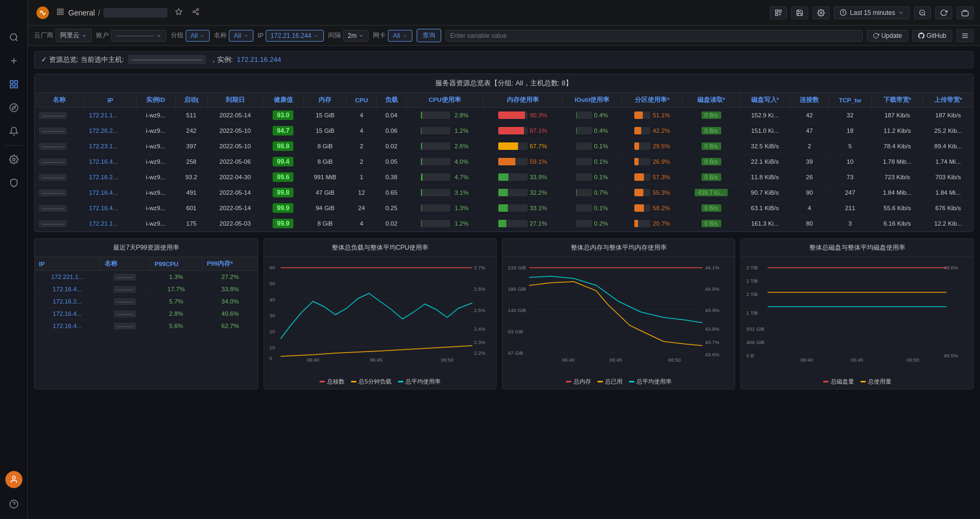  Describe the element at coordinates (400, 36) in the screenshot. I see `nic-select: All` at that location.